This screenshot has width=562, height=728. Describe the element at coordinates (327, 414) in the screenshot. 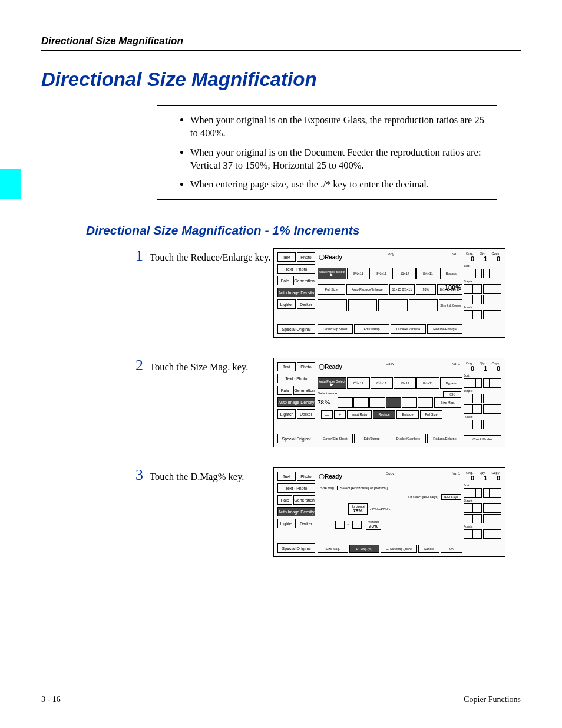

I see `minus-button: —` at that location.